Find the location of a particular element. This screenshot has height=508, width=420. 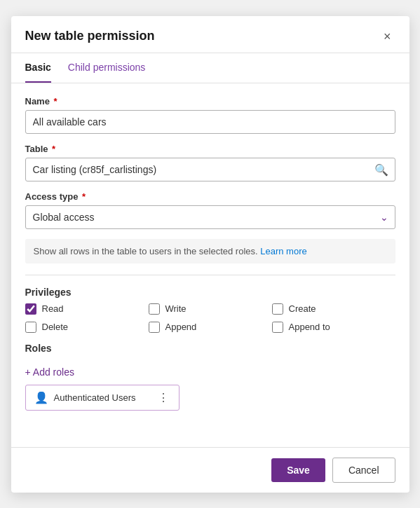

privileges-section: Privileges Read Write Create Delete is located at coordinates (210, 310).